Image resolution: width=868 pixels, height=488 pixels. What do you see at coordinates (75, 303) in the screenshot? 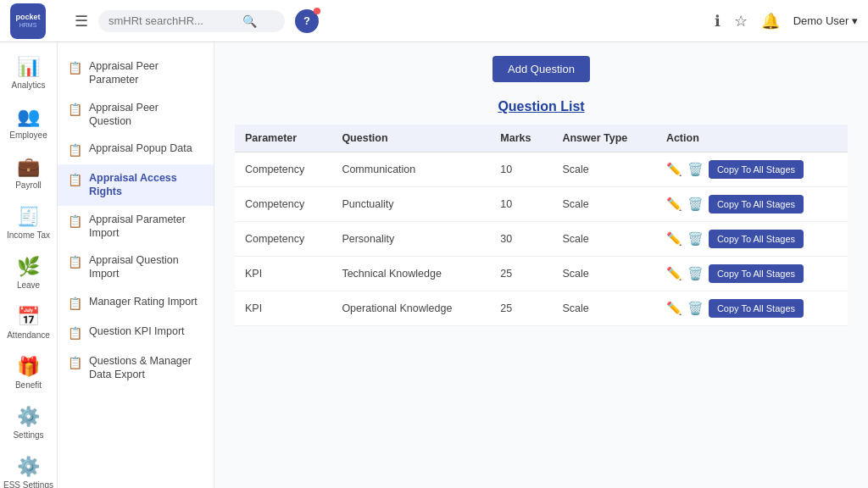
I see `manager-rating-import-icon: 📋` at bounding box center [75, 303].